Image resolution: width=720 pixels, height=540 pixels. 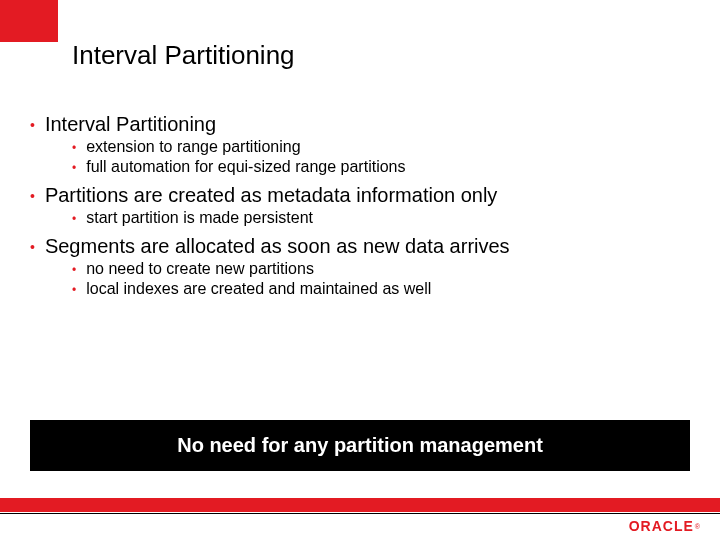 What do you see at coordinates (200, 218) in the screenshot?
I see `bullet-text: start partition is made persistent` at bounding box center [200, 218].